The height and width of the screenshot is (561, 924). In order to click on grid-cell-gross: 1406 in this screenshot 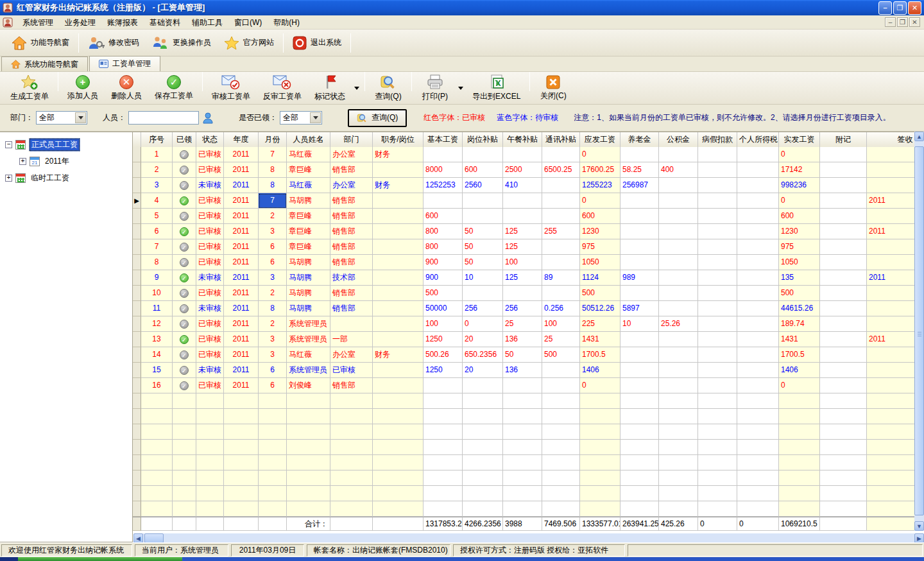, I will do `click(601, 370)`.